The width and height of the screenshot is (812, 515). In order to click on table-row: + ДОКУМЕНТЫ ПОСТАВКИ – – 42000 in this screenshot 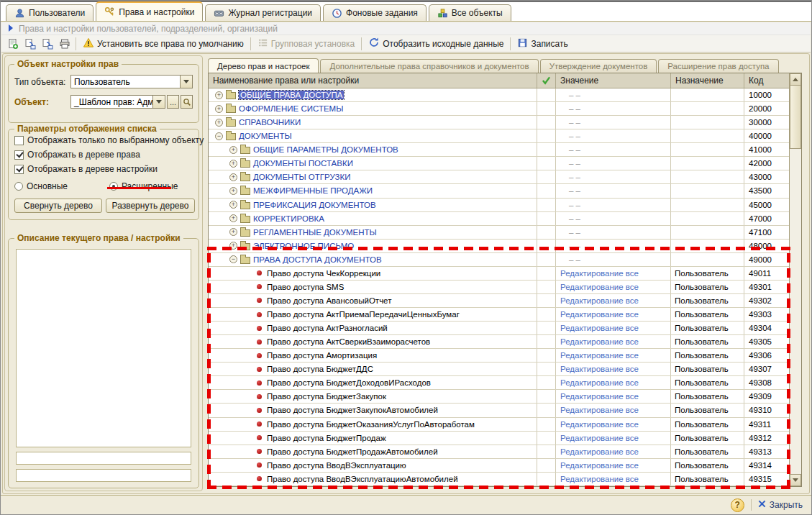, I will do `click(499, 164)`.